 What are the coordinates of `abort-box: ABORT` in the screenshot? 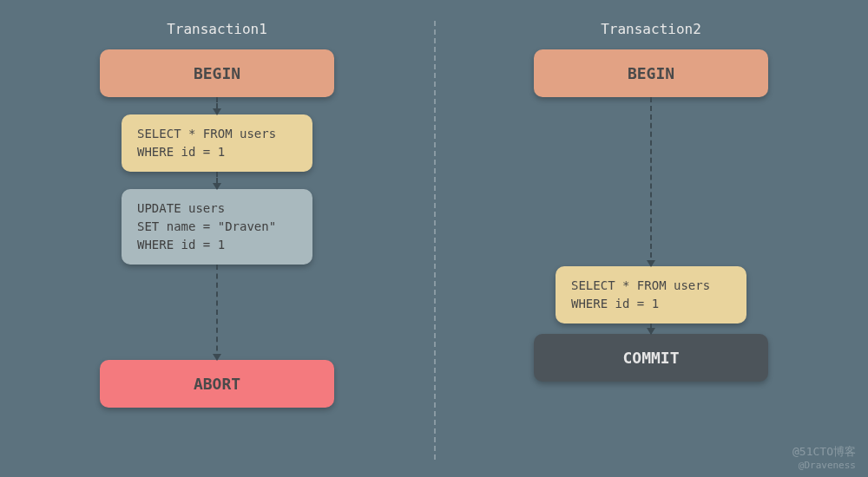 It's located at (217, 383).